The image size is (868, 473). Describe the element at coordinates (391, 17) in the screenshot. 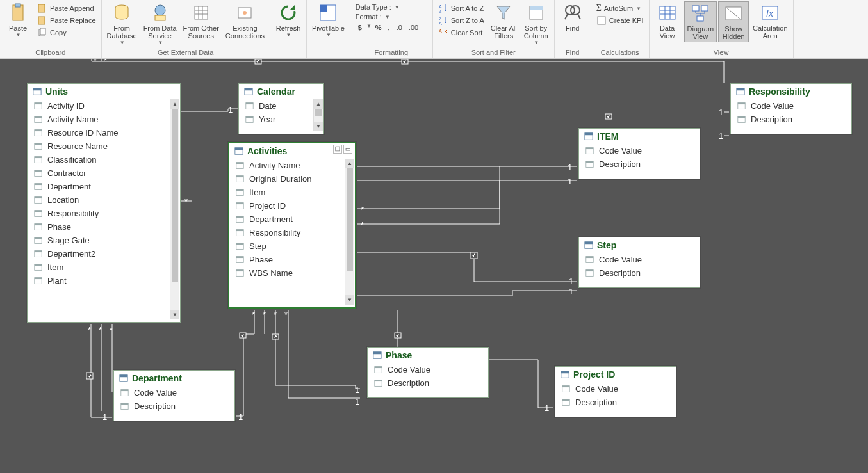

I see `format-dropdown: Format :▼` at that location.